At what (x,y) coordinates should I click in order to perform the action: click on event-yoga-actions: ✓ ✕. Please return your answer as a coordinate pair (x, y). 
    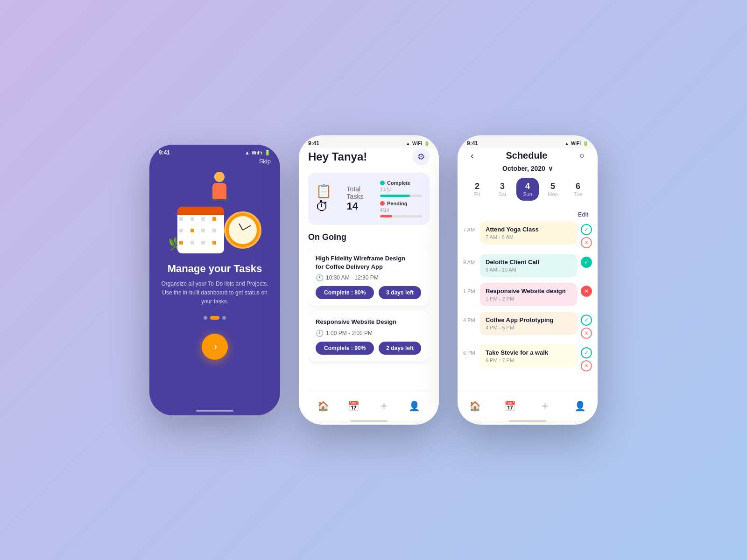
    Looking at the image, I should click on (586, 235).